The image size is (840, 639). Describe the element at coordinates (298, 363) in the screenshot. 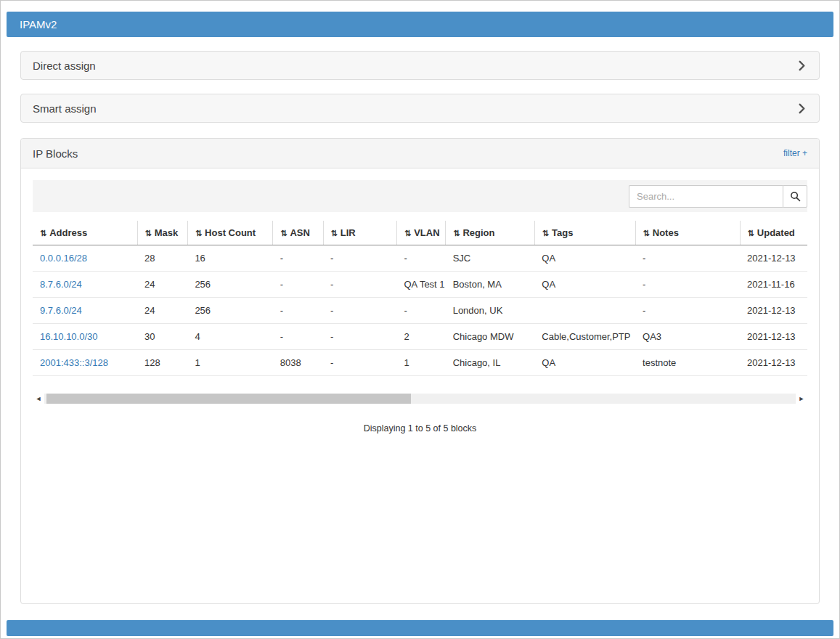

I see `cell-asn: 8038` at that location.